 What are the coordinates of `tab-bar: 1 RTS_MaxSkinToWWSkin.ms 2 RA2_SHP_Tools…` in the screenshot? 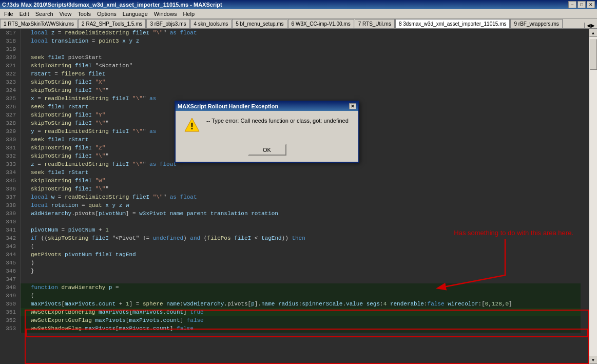 It's located at (299, 24).